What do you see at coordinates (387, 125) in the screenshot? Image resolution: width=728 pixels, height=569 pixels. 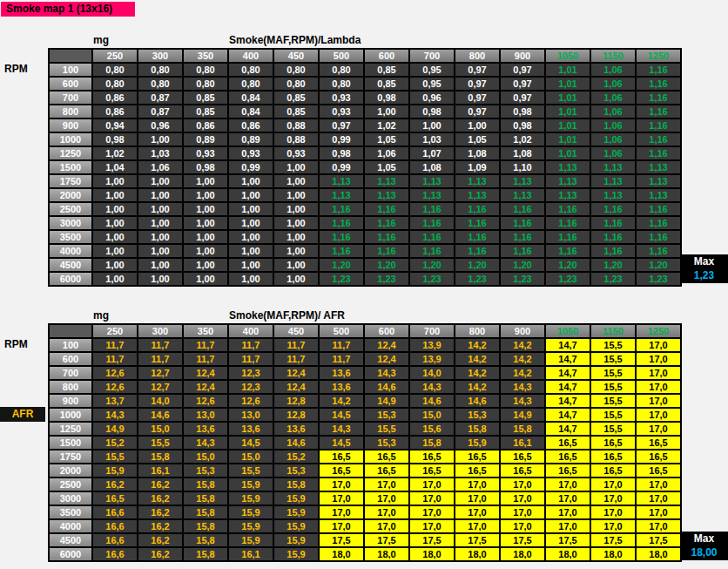 I see `map-cell-900-600: 1,02` at bounding box center [387, 125].